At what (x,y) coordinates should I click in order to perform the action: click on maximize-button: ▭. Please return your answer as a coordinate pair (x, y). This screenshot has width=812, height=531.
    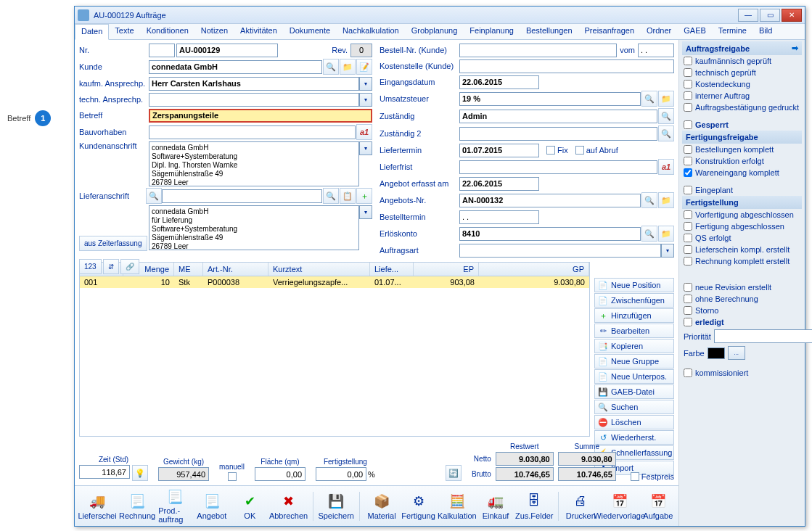
    Looking at the image, I should click on (770, 12).